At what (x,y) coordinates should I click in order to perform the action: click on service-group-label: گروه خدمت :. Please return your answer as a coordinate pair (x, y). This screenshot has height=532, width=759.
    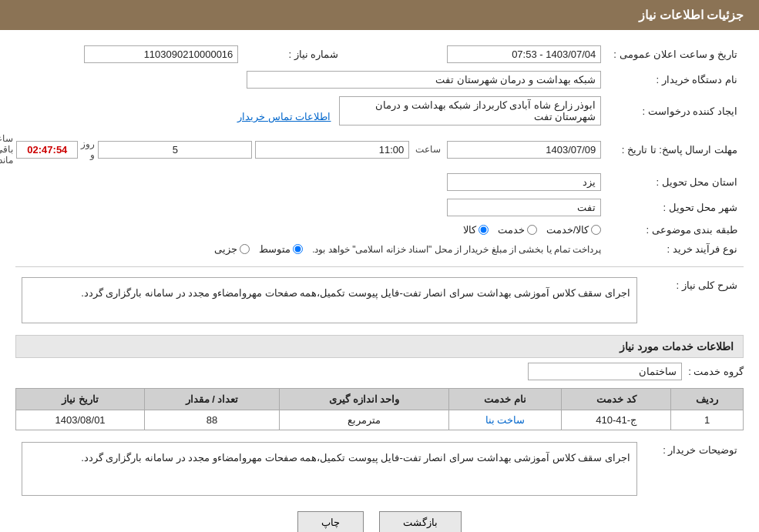
    Looking at the image, I should click on (716, 371).